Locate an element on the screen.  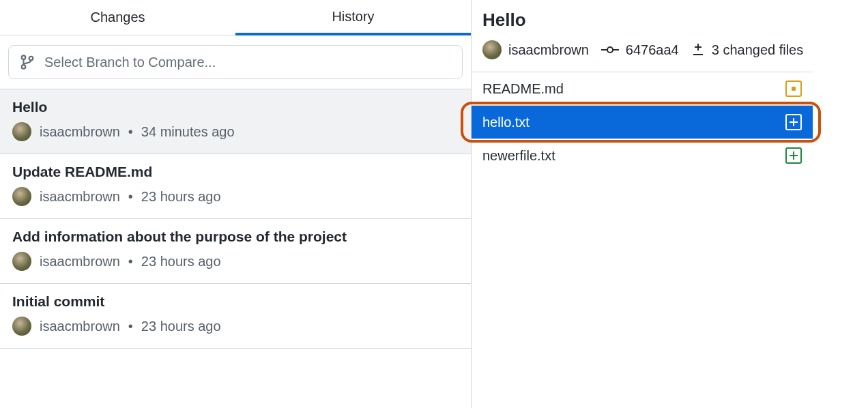
commit-detail-header: Hello isaacmbrown 6476aa4 is located at coordinates (670, 35).